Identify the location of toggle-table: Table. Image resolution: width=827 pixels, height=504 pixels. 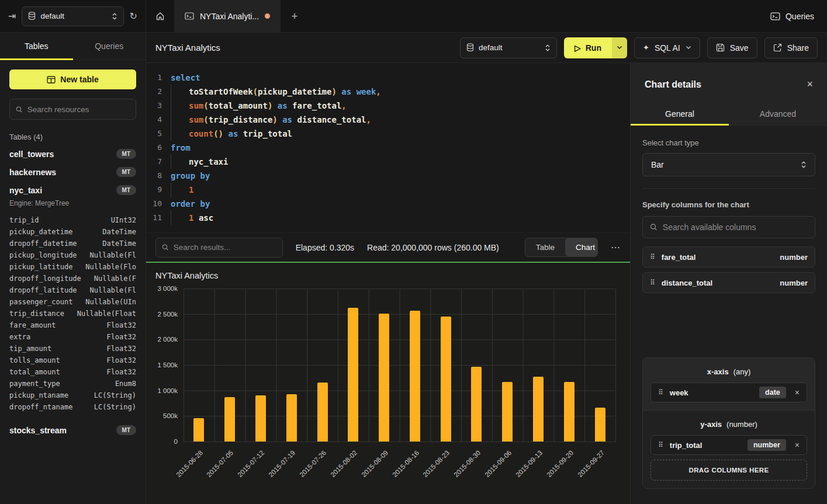
(545, 248).